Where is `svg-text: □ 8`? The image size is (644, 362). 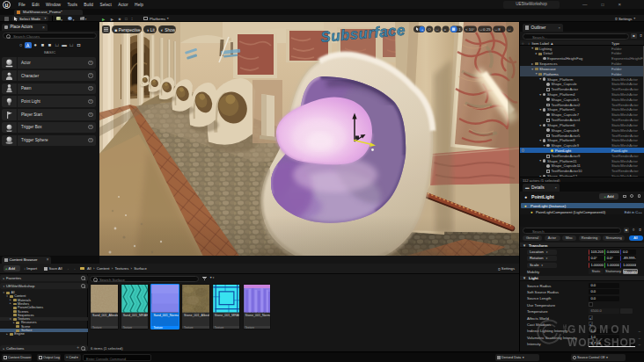
svg-text: □ 8 is located at coordinates (498, 30).